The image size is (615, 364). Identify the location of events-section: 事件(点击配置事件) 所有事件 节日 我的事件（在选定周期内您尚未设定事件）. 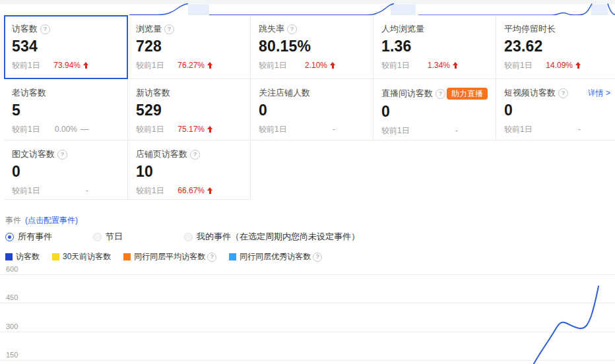
(302, 229).